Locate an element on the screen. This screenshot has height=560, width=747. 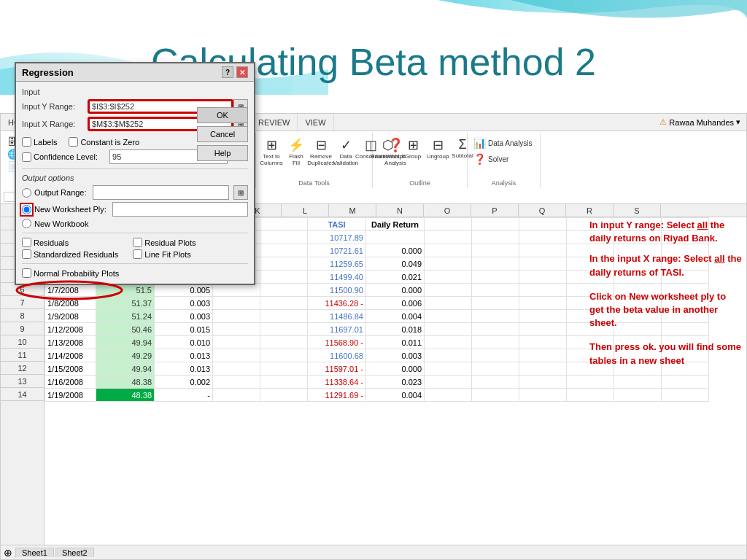
cell-o4 is located at coordinates (496, 264).